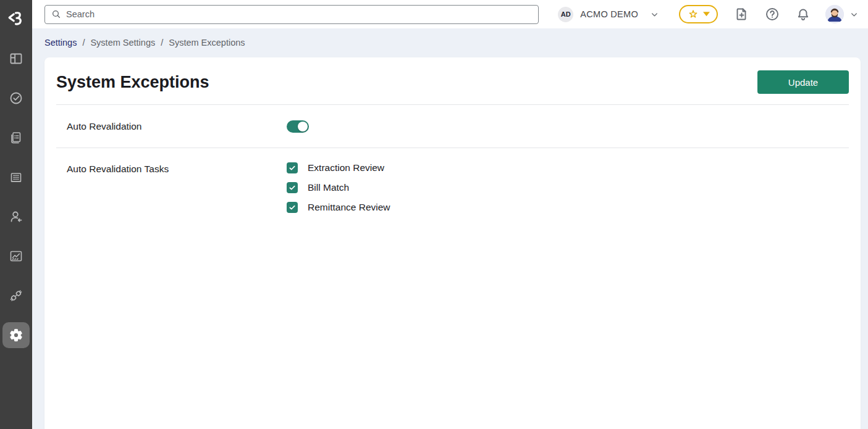  What do you see at coordinates (177, 127) in the screenshot?
I see `auto-revalidation-label: Auto Revalidation` at bounding box center [177, 127].